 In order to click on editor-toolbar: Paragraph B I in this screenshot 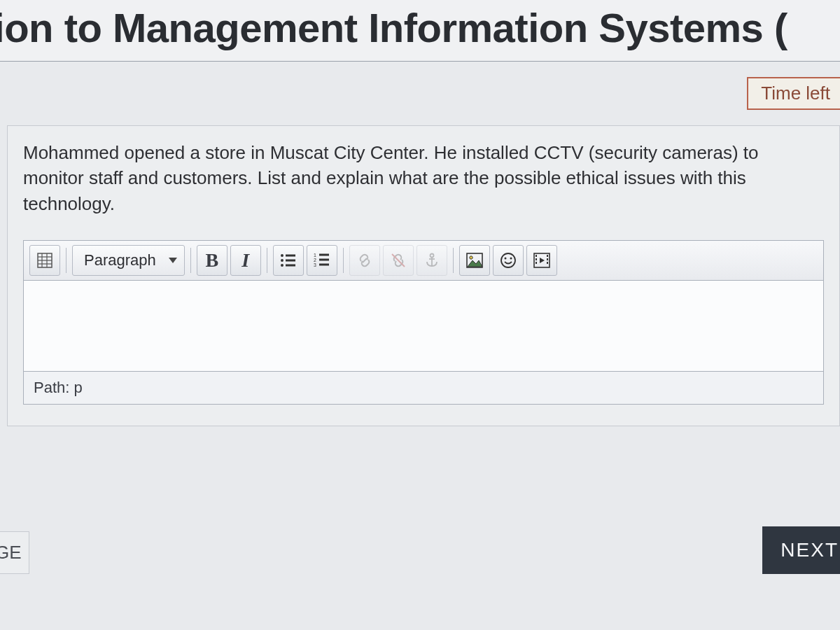, I will do `click(424, 260)`.